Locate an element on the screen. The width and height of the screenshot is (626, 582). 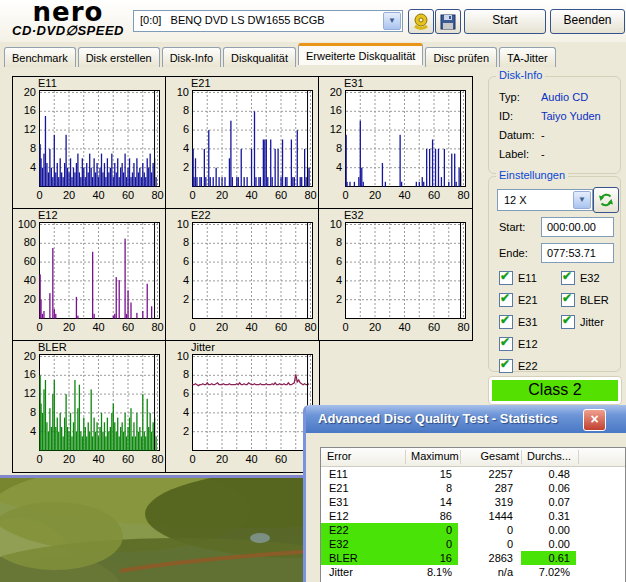
value-cell: 0.31 is located at coordinates (548, 516).